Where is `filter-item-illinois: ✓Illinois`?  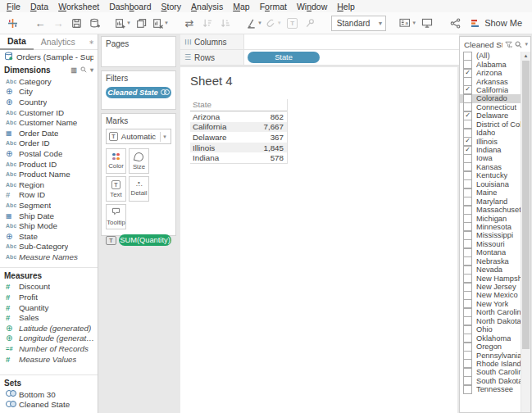 filter-item-illinois: ✓Illinois is located at coordinates (490, 141).